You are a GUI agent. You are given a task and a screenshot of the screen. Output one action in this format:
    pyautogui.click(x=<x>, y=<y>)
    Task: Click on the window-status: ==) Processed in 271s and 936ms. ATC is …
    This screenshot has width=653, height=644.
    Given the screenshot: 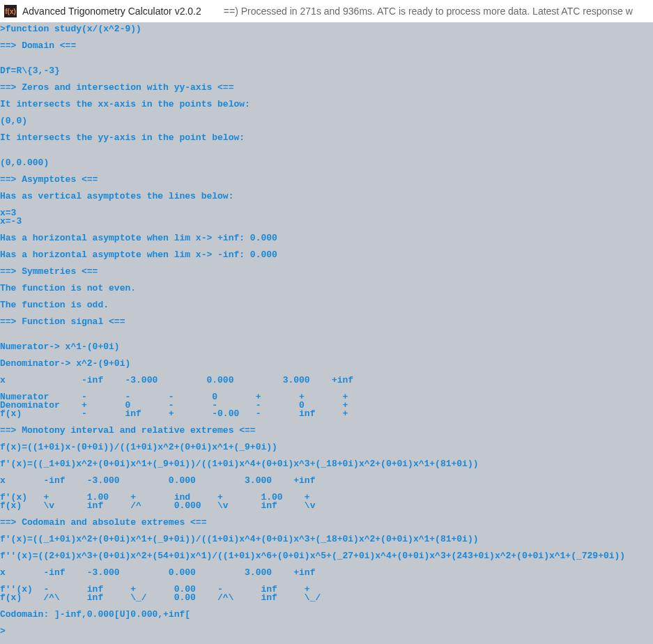 What is the action you would take?
    pyautogui.click(x=428, y=11)
    